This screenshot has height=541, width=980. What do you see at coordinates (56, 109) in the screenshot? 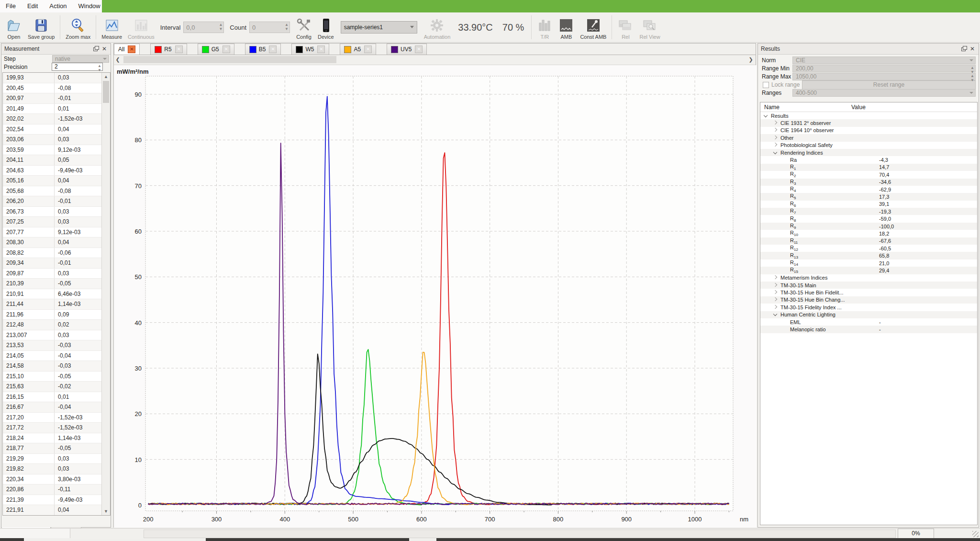
I see `table-row: 201,490,01` at bounding box center [56, 109].